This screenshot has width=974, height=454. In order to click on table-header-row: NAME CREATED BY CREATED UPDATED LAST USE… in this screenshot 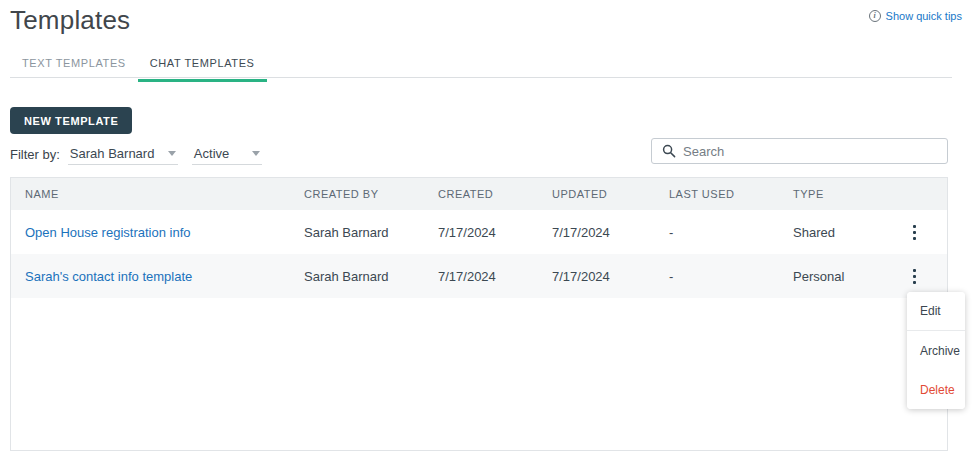, I will do `click(479, 194)`.